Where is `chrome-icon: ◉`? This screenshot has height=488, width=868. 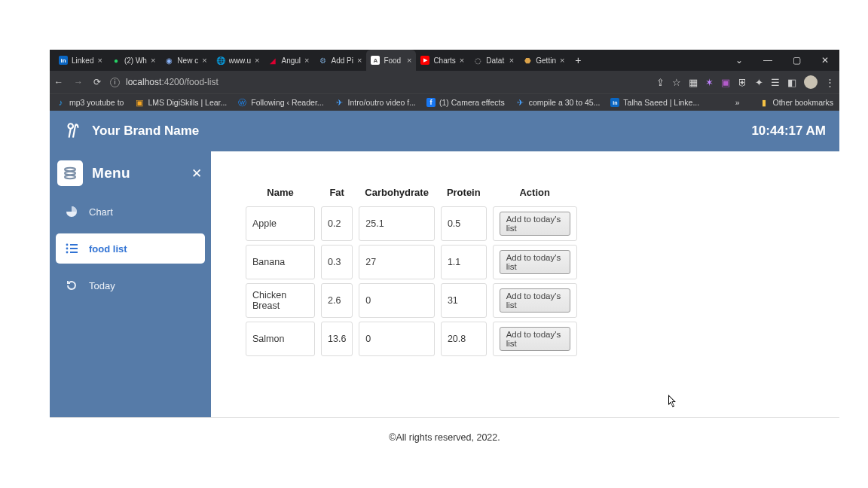 chrome-icon: ◉ is located at coordinates (169, 60).